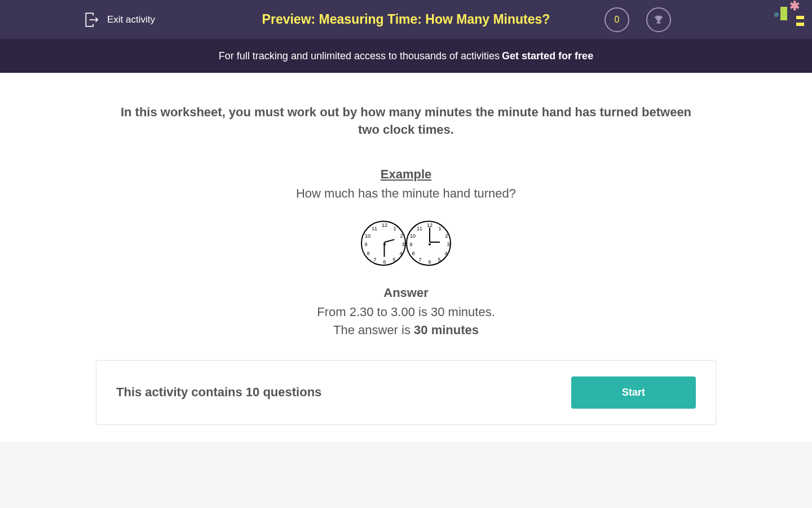 This screenshot has width=812, height=508. I want to click on exit-icon, so click(92, 20).